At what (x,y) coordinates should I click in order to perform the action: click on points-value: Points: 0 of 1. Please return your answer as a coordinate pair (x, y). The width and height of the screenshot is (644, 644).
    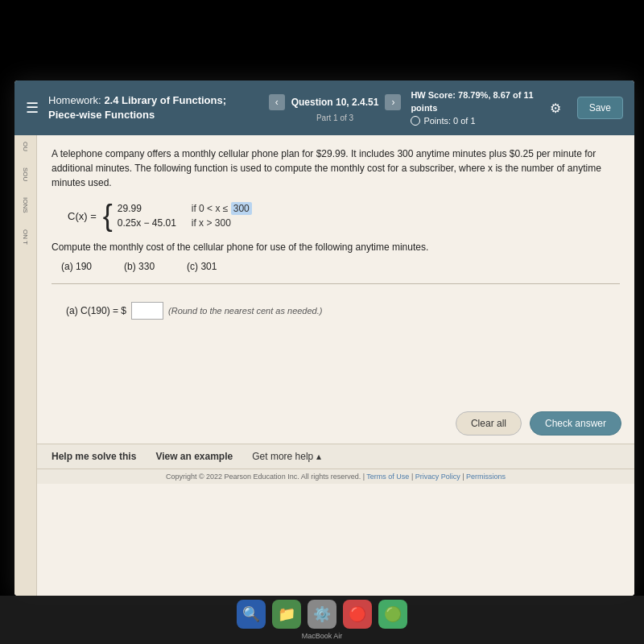
    Looking at the image, I should click on (449, 121).